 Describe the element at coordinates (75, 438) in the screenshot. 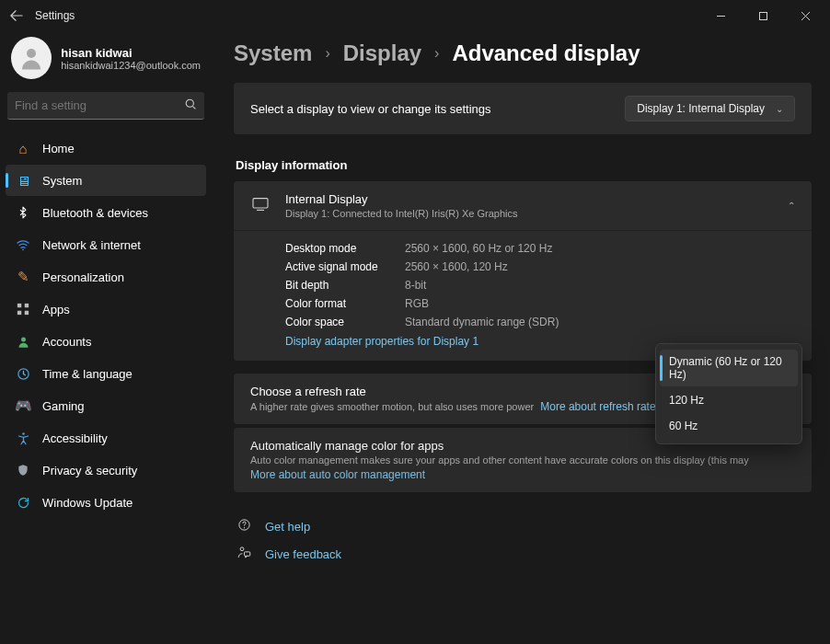

I see `nav-label: Accessibility` at that location.